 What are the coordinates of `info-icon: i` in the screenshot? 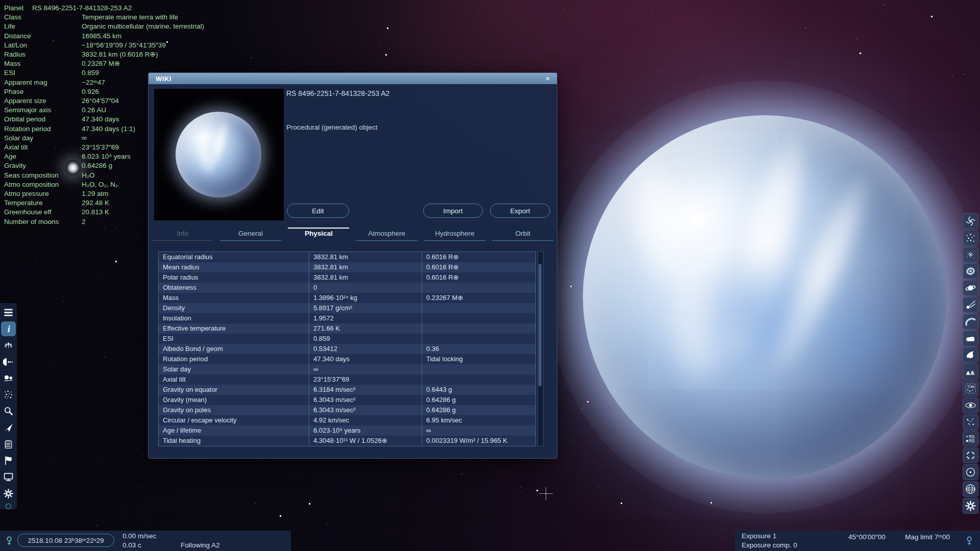 It's located at (8, 329).